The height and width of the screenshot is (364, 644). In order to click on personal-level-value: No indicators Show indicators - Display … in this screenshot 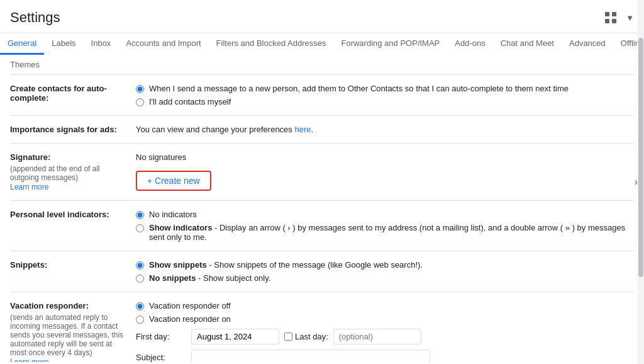, I will do `click(385, 225)`.